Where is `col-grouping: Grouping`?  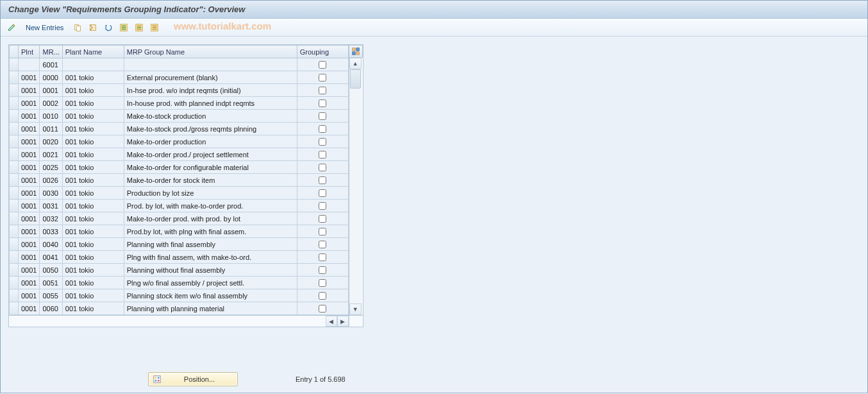 col-grouping: Grouping is located at coordinates (322, 52).